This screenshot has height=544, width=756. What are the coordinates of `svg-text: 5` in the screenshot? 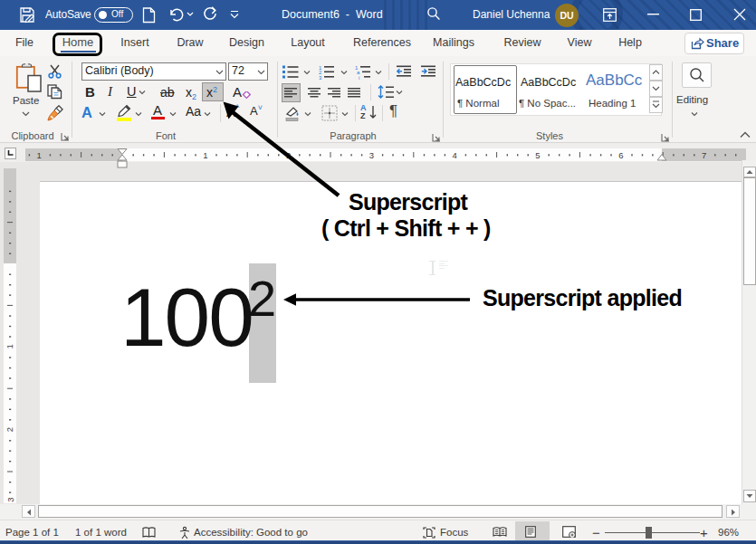 It's located at (538, 156).